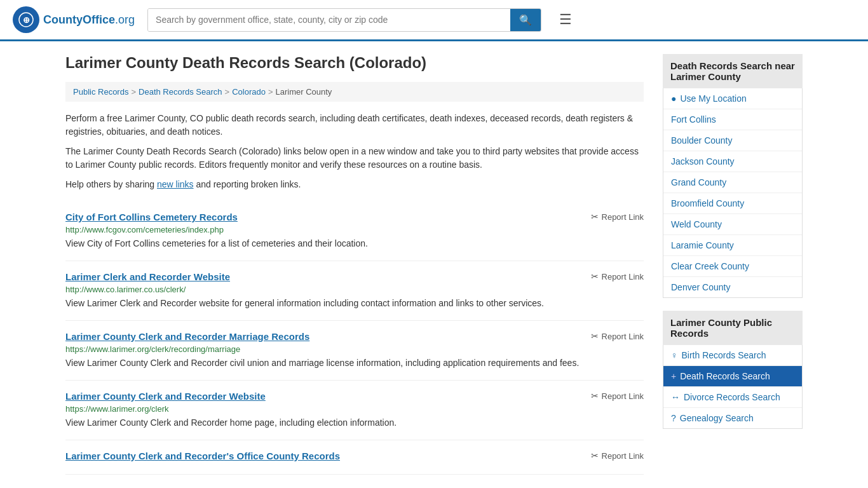 This screenshot has height=488, width=868. Describe the element at coordinates (733, 245) in the screenshot. I see `nearby-county-item: Laramie County` at that location.